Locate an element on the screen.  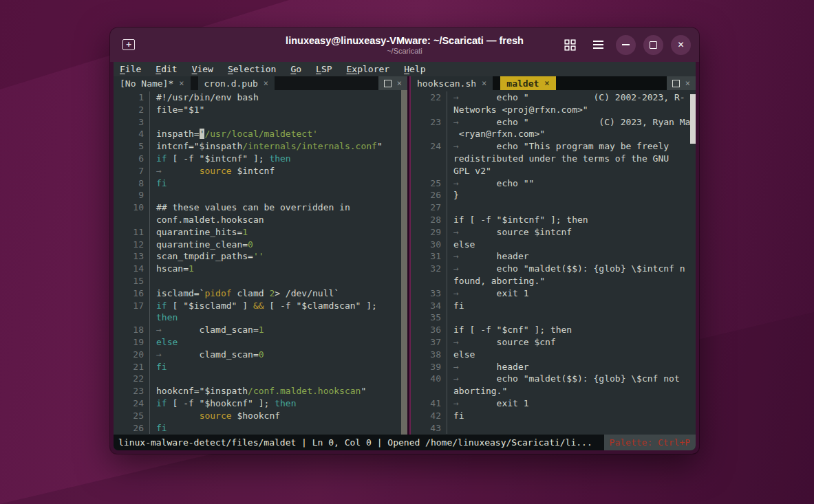
scrollbar-left is located at coordinates (405, 263).